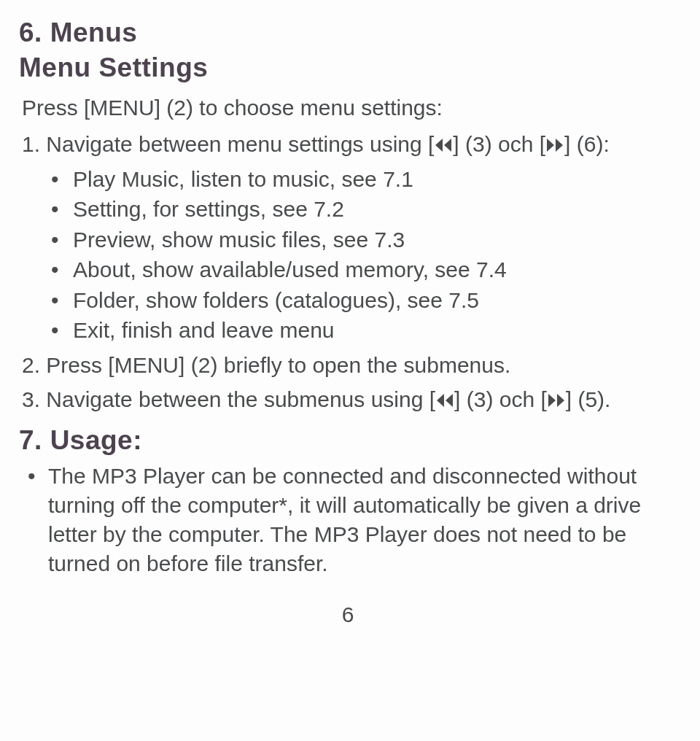 Image resolution: width=700 pixels, height=741 pixels. What do you see at coordinates (375, 179) in the screenshot?
I see `list-item: Play Music, listen to music, see 7.1` at bounding box center [375, 179].